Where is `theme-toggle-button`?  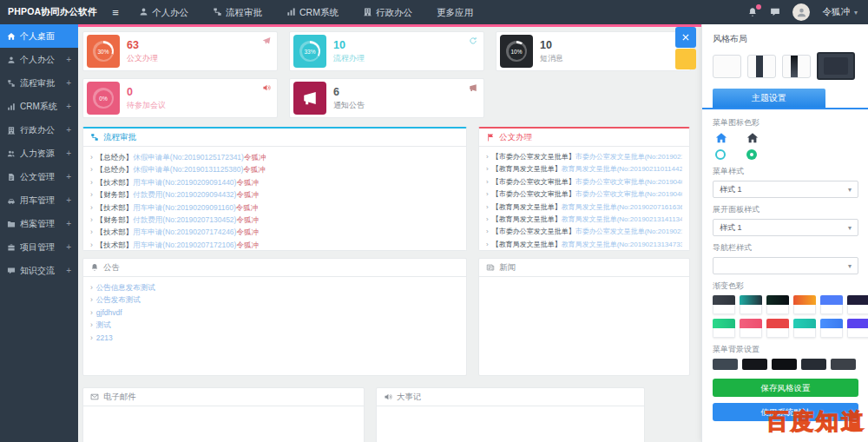 theme-toggle-button is located at coordinates (686, 59).